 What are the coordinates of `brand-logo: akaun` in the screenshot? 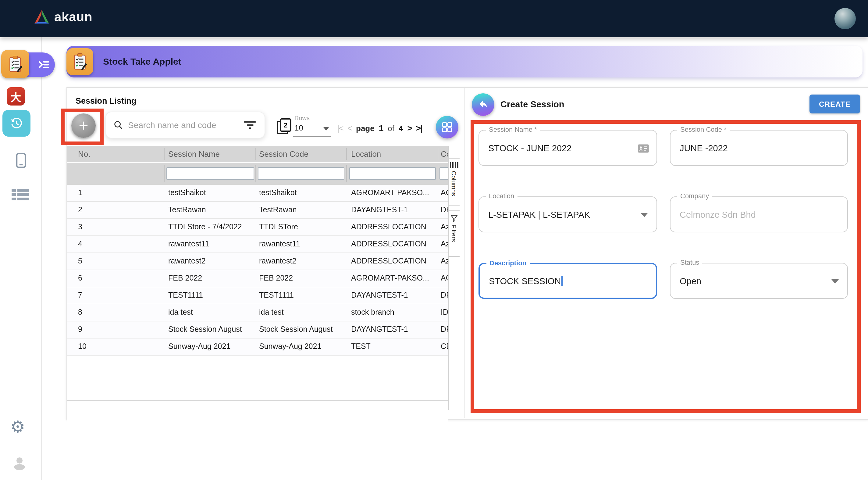 It's located at (63, 17).